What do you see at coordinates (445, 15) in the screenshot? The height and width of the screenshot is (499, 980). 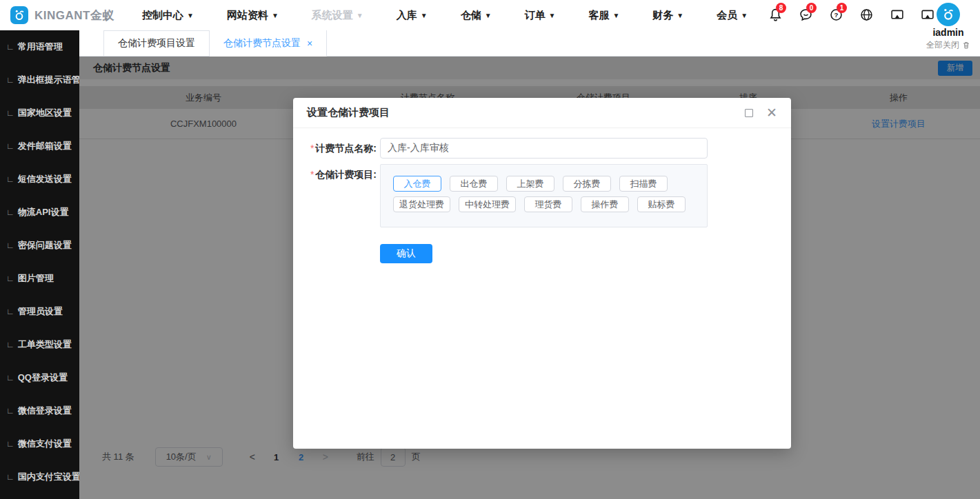 I see `main-menu: 控制中心▼网站资料▼系统设置▼入库▼仓储▼订单▼客服▼财务▼会员▼` at bounding box center [445, 15].